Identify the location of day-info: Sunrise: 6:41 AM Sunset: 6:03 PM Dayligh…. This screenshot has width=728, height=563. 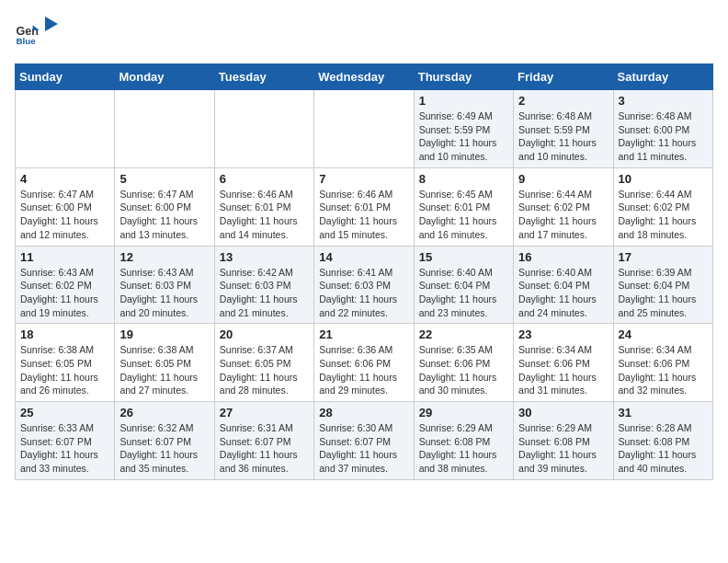
(364, 293).